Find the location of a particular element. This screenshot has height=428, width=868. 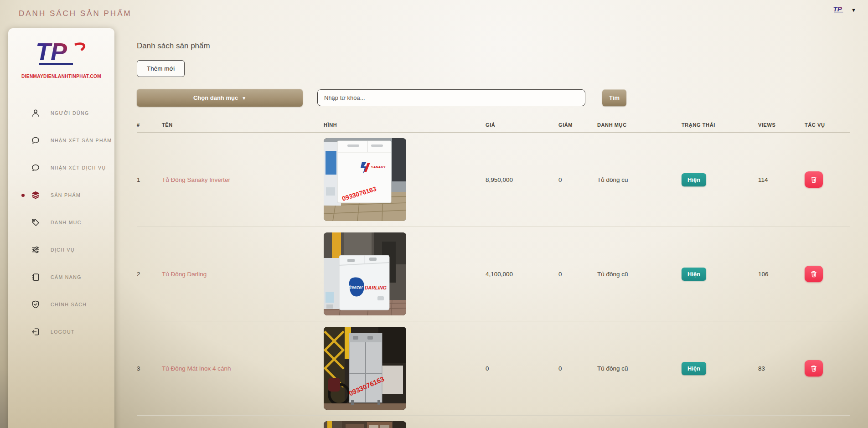

logout-icon is located at coordinates (36, 332).